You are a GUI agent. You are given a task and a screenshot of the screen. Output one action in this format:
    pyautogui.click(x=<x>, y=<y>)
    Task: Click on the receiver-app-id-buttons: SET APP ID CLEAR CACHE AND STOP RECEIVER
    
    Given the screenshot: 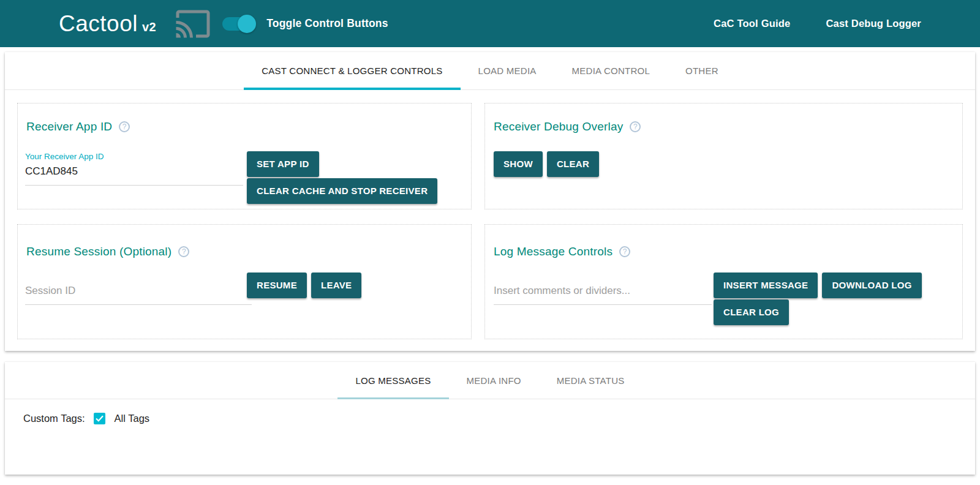 What is the action you would take?
    pyautogui.click(x=342, y=178)
    